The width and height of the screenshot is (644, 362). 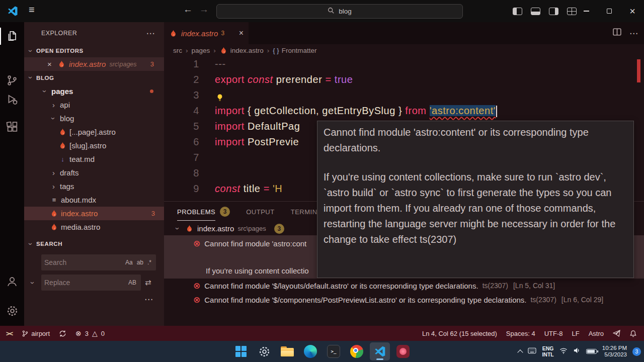 I want to click on chevron-icon: ›, so click(x=53, y=186).